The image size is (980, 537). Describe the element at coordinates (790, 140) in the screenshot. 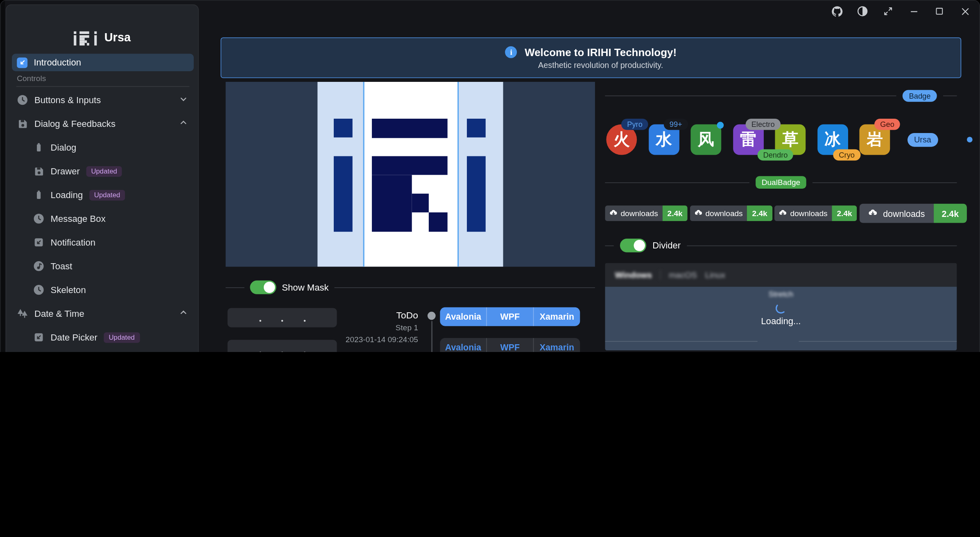

I see `badge-demo-row: 火 Pyro 水 99+ 风 雷 Electro 草 Dendro 冰 Cryo` at that location.